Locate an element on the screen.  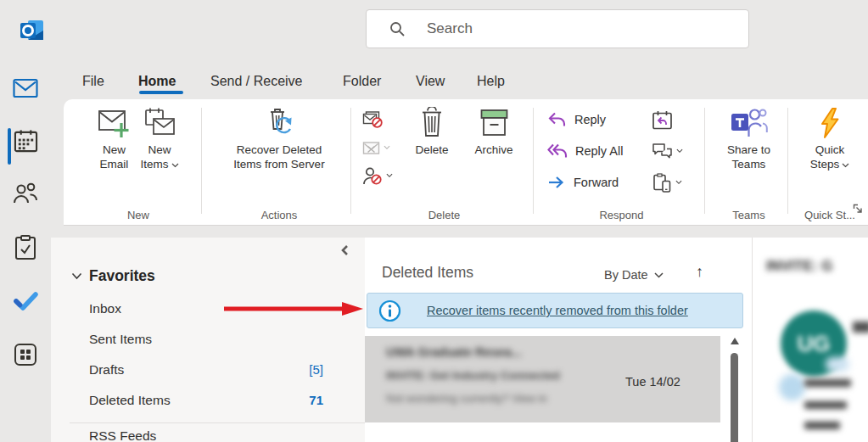
new-items-button: New Items is located at coordinates (160, 139).